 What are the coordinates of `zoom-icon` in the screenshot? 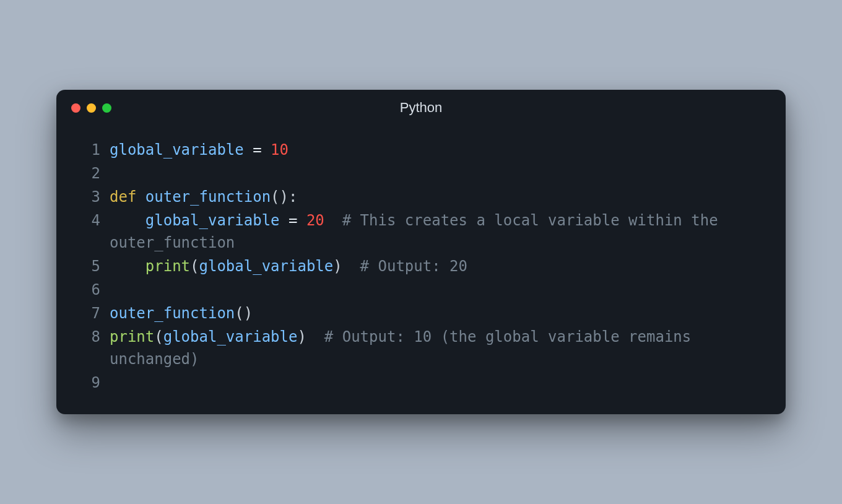 It's located at (106, 108).